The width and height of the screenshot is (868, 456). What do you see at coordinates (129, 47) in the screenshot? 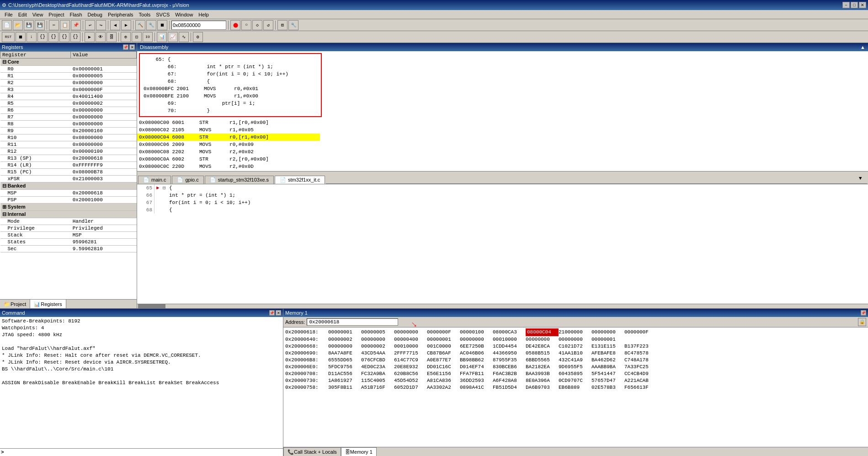
I see `registers-controls: 📌 ✕` at bounding box center [129, 47].